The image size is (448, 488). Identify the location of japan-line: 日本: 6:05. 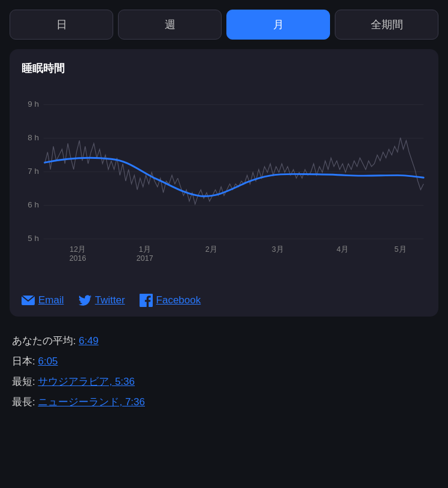
(224, 362).